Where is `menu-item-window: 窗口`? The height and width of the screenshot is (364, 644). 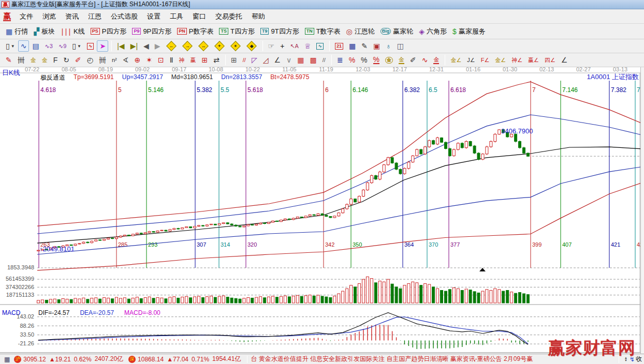
menu-item-window: 窗口 is located at coordinates (199, 17).